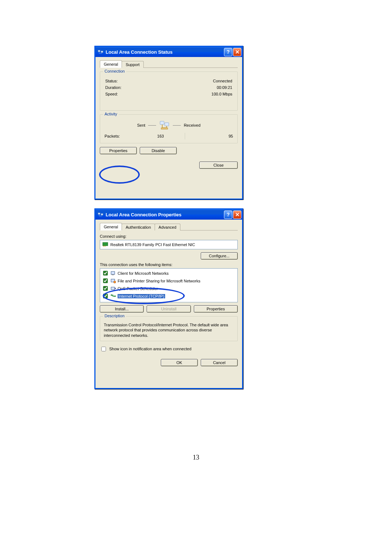 The image size is (392, 555). I want to click on show-icon-label: Show icon in notification area when conn…, so click(150, 349).